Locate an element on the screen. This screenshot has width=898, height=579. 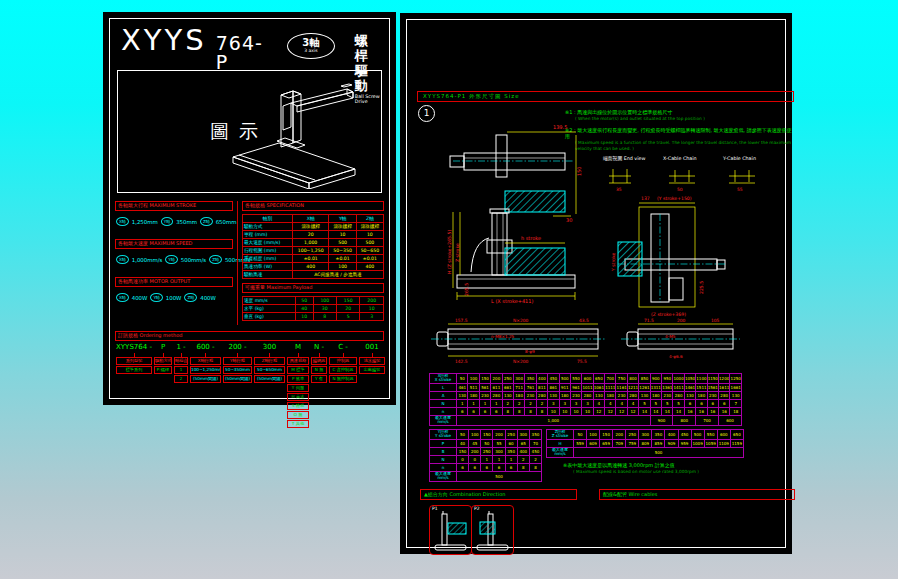
ordering-option-box: 編碼器N 無Y 有 is located at coordinates (319, 370).